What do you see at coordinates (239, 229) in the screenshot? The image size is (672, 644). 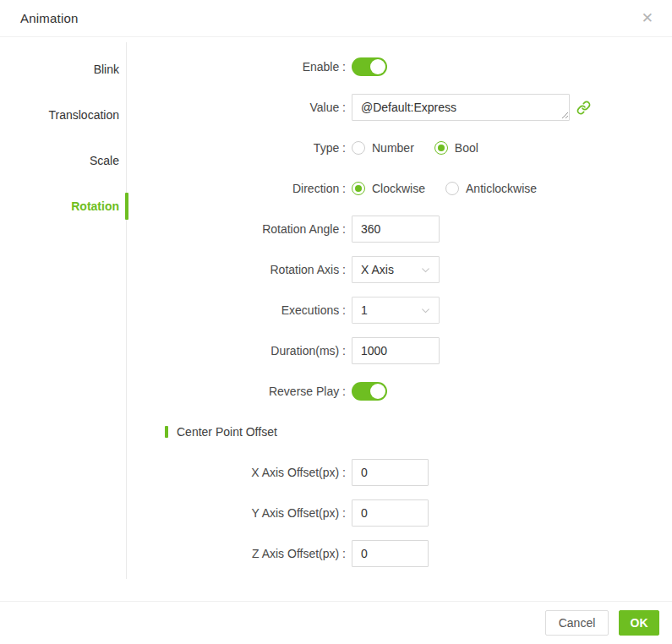 I see `rotation-angle-label: Rotation Angle :` at bounding box center [239, 229].